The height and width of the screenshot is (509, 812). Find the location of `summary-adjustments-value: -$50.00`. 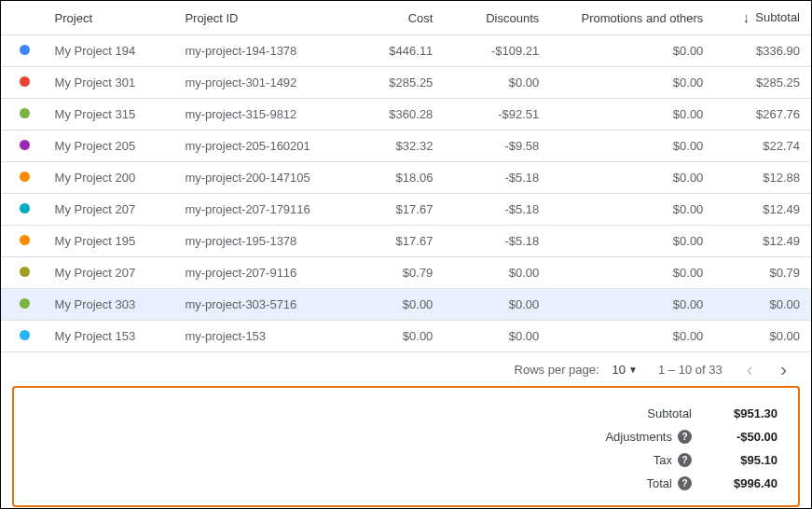

summary-adjustments-value: -$50.00 is located at coordinates (748, 436).